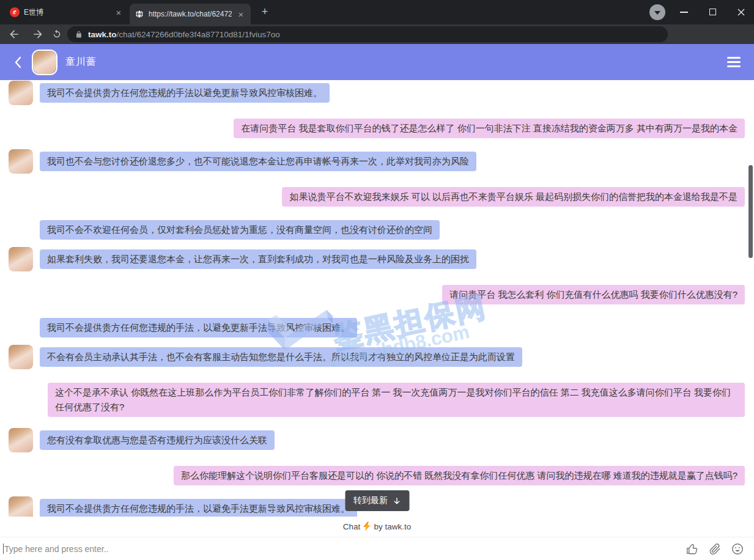  Describe the element at coordinates (377, 230) in the screenshot. I see `chat-message: 我司不会不欢迎任何会员，仅对套利会员惩处皆为重惩，没有商量空间，也没有讨价还价的…` at that location.